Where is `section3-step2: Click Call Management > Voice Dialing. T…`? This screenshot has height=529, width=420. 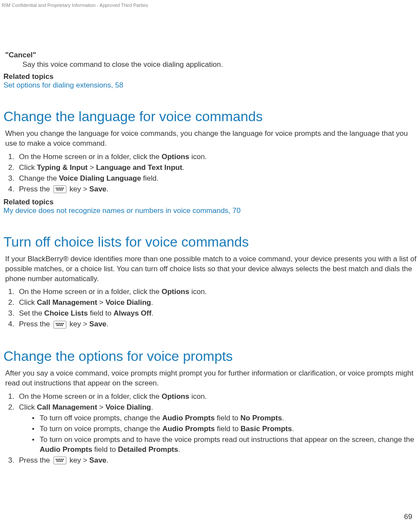
section3-step2: Click Call Management > Voice Dialing. T… is located at coordinates (216, 429).